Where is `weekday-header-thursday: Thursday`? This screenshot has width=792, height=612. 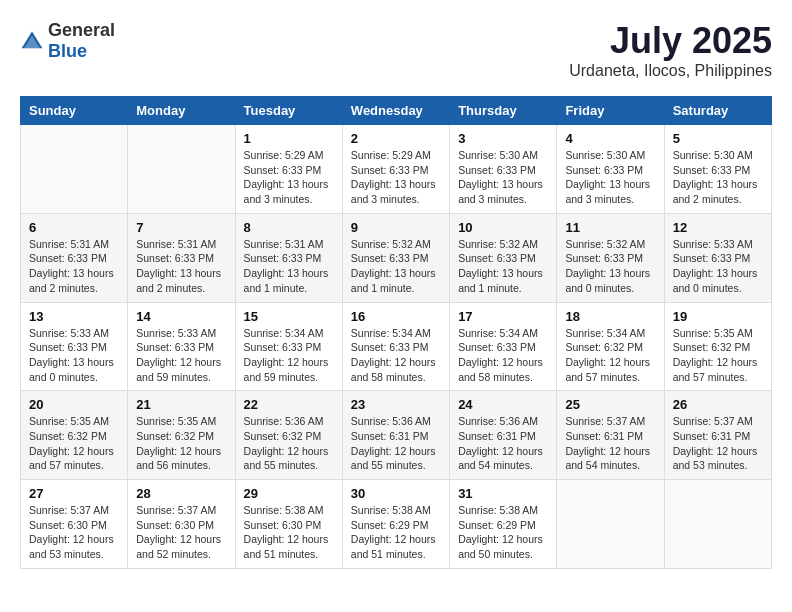 weekday-header-thursday: Thursday is located at coordinates (504, 111).